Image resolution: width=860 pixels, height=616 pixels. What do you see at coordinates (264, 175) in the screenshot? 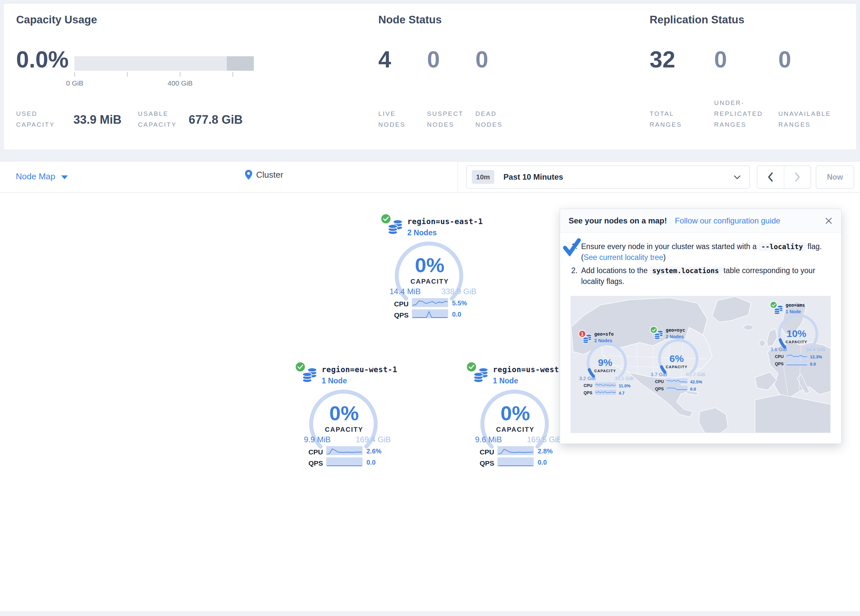
I see `breadcrumb: Cluster` at bounding box center [264, 175].